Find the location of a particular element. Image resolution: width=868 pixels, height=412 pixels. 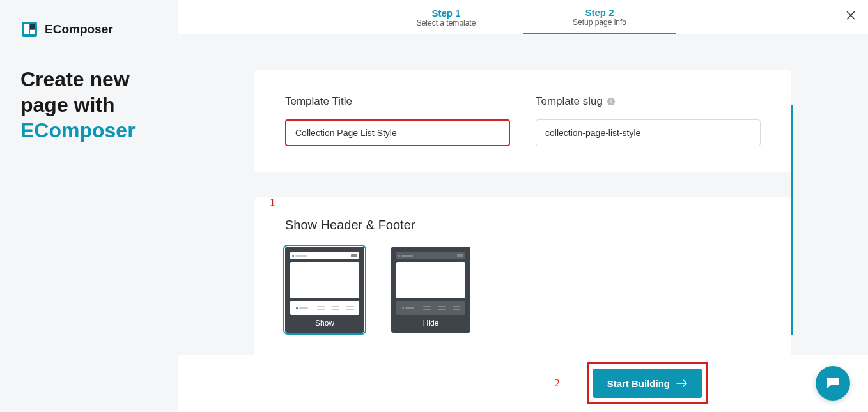

step-2-tab: Step 2 Setup page info is located at coordinates (600, 17).